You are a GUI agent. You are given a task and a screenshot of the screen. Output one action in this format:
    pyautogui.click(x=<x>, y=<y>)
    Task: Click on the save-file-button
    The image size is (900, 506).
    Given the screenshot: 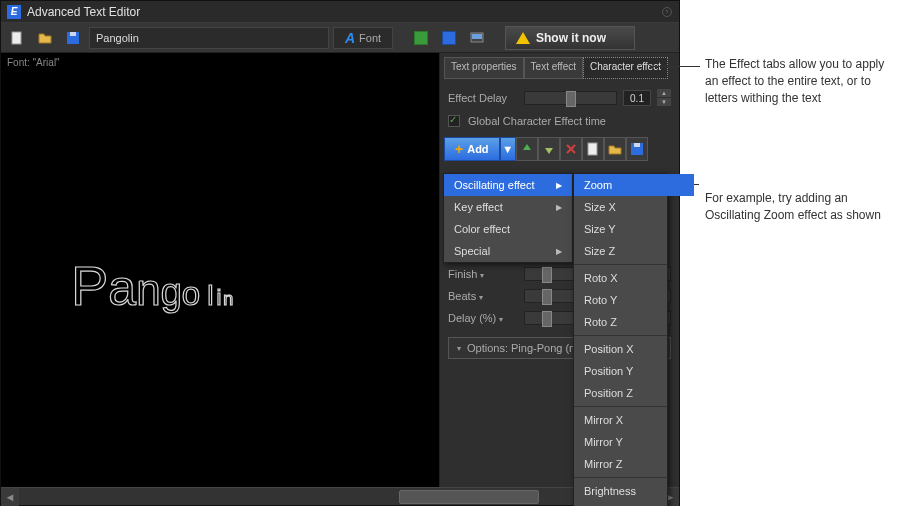 What is the action you would take?
    pyautogui.click(x=73, y=38)
    